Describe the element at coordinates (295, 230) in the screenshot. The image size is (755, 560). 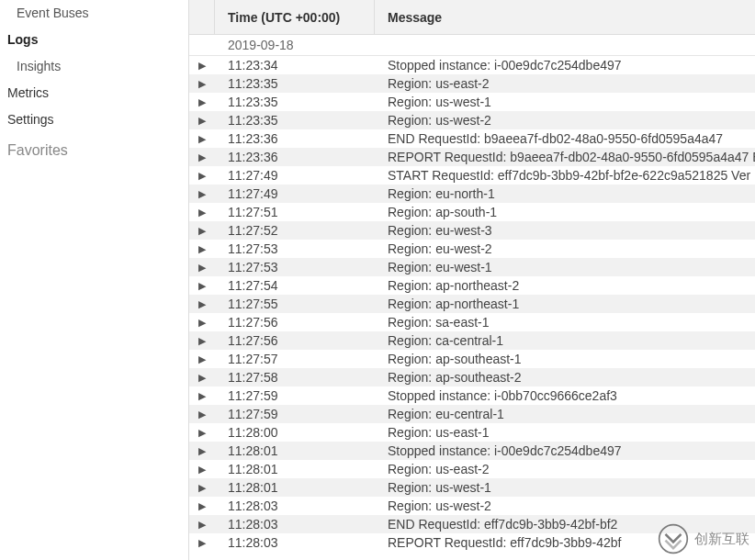
I see `log-time: 11:27:52` at that location.